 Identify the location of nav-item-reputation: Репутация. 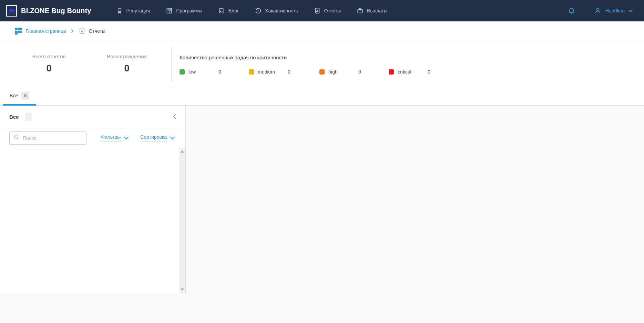
(133, 11).